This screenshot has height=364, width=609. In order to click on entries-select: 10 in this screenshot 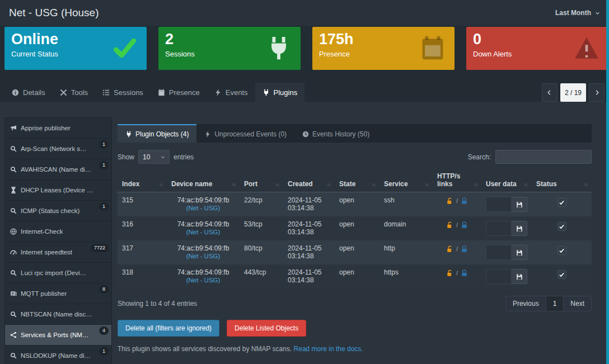, I will do `click(154, 157)`.